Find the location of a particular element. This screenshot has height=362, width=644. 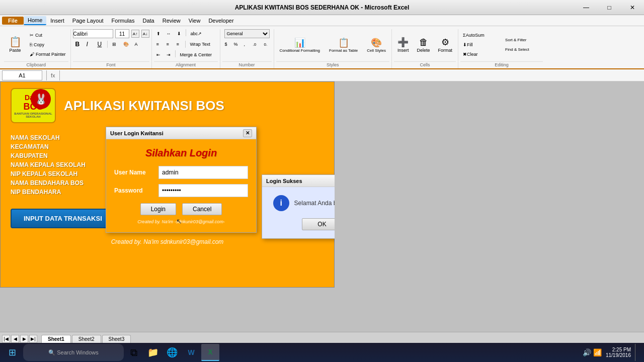

maximize-button: □ is located at coordinates (609, 8).